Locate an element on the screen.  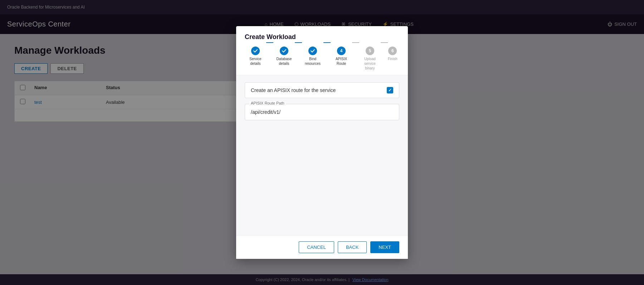
step-5-label: Upload service binary is located at coordinates (370, 64).